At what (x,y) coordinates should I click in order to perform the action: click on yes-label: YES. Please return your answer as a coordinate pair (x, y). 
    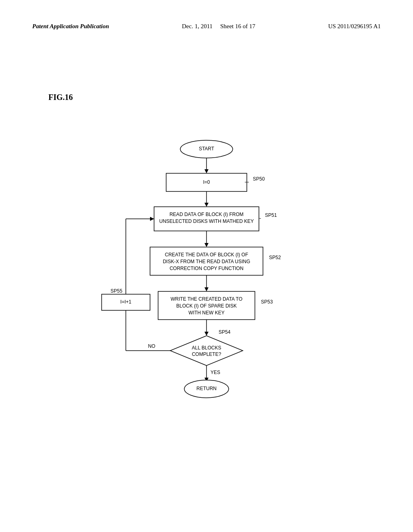
    Looking at the image, I should click on (215, 372).